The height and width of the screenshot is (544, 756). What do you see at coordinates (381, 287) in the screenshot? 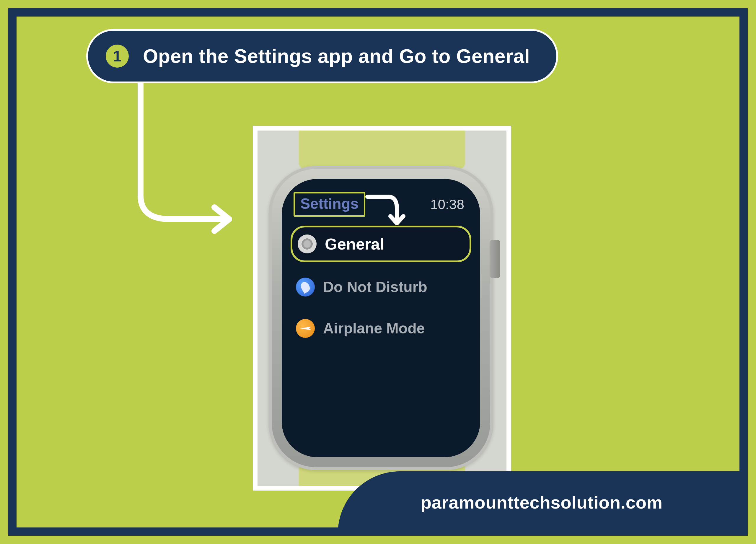
I see `menu-item-do-not-disturb: Do Not Disturb` at bounding box center [381, 287].